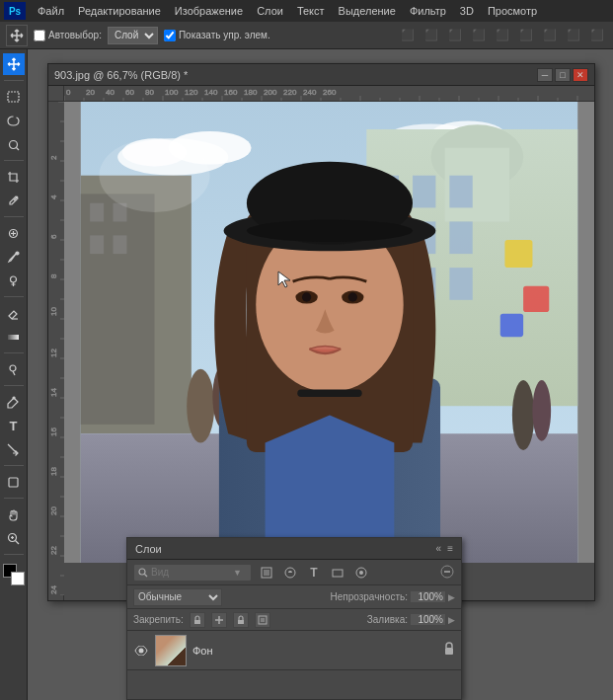  Describe the element at coordinates (178, 597) in the screenshot. I see `blend-mode-select: Обычные` at that location.